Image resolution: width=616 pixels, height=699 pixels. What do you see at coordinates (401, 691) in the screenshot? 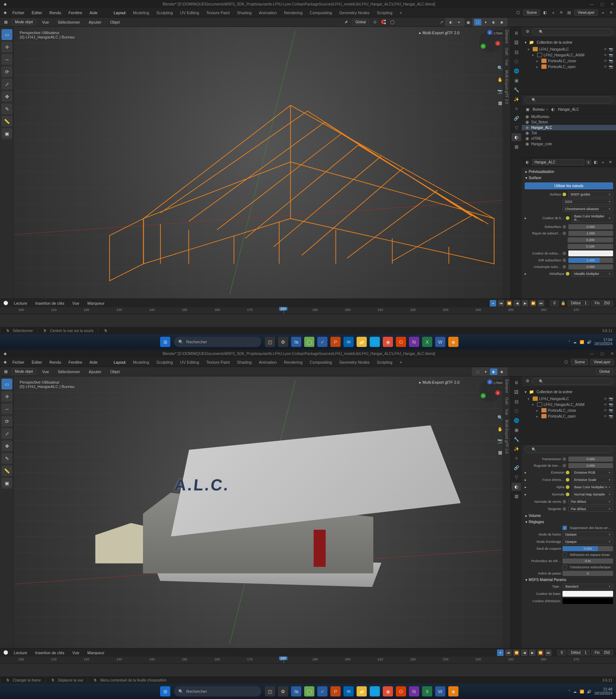
I see `app-office-icon: O` at bounding box center [401, 691].